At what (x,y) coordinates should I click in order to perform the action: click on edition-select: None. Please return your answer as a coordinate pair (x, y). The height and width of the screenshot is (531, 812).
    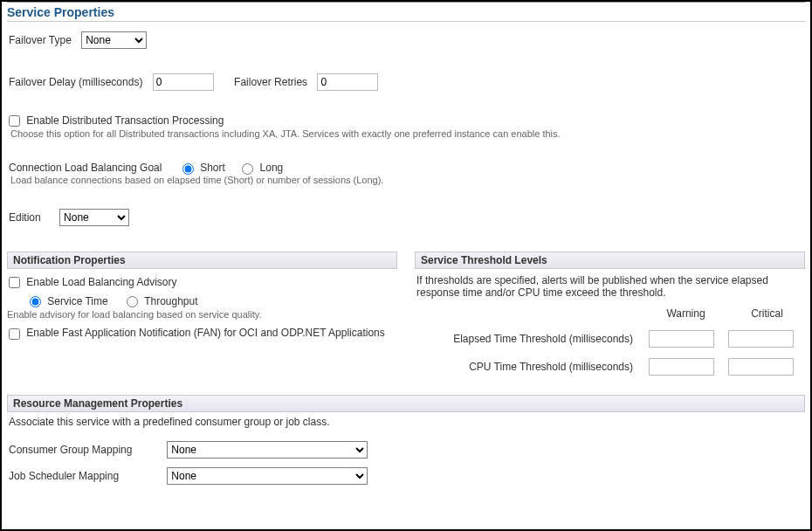
    Looking at the image, I should click on (94, 217).